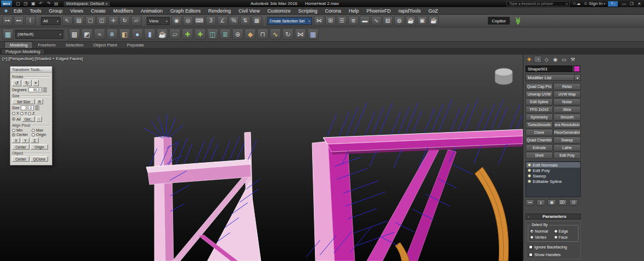  Describe the element at coordinates (246, 21) in the screenshot. I see `spinner-snap-icon: ⇅` at that location.